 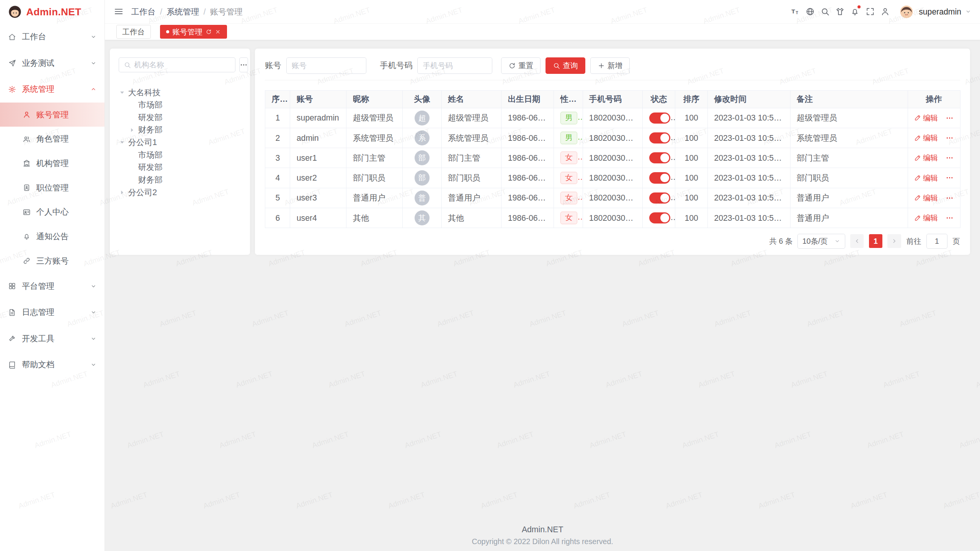 What do you see at coordinates (52, 312) in the screenshot?
I see `sidebar-item-log: 日志管理` at bounding box center [52, 312].